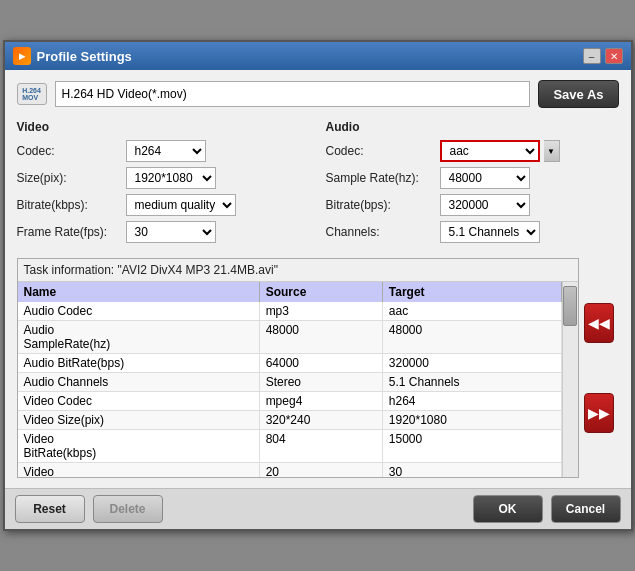  Describe the element at coordinates (472, 402) in the screenshot. I see `table-cell: h264` at that location.